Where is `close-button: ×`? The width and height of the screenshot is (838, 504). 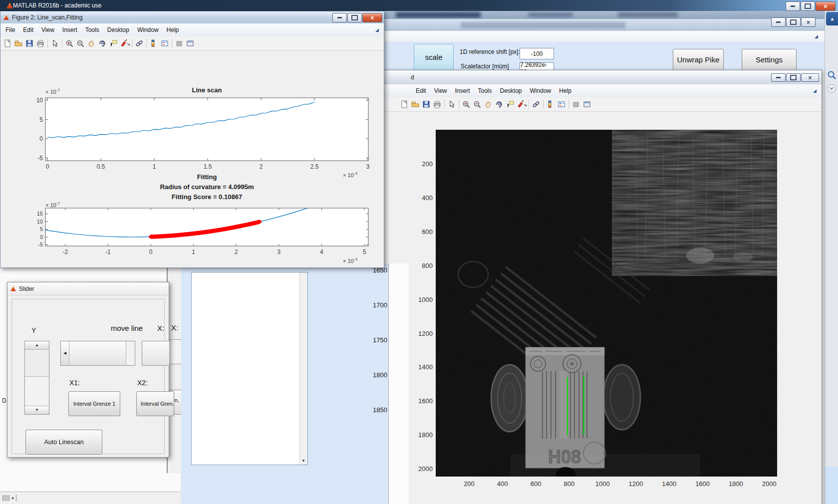 close-button: × is located at coordinates (826, 6).